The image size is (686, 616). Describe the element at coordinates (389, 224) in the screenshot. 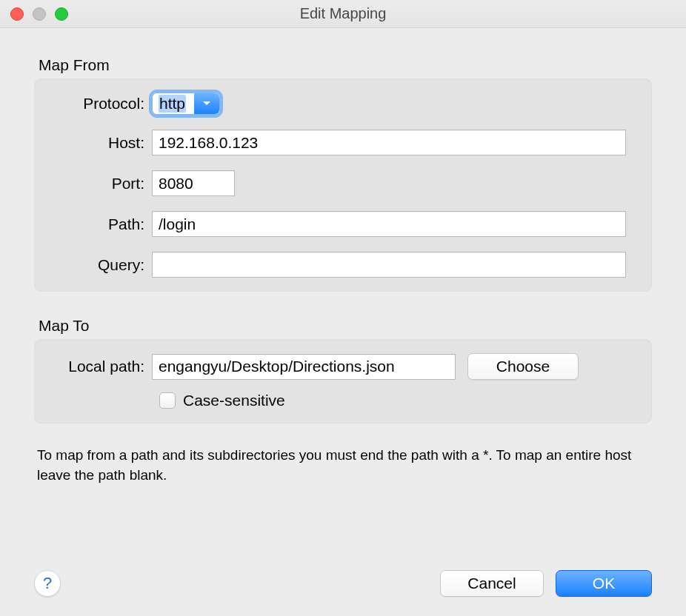

I see `path-input` at that location.